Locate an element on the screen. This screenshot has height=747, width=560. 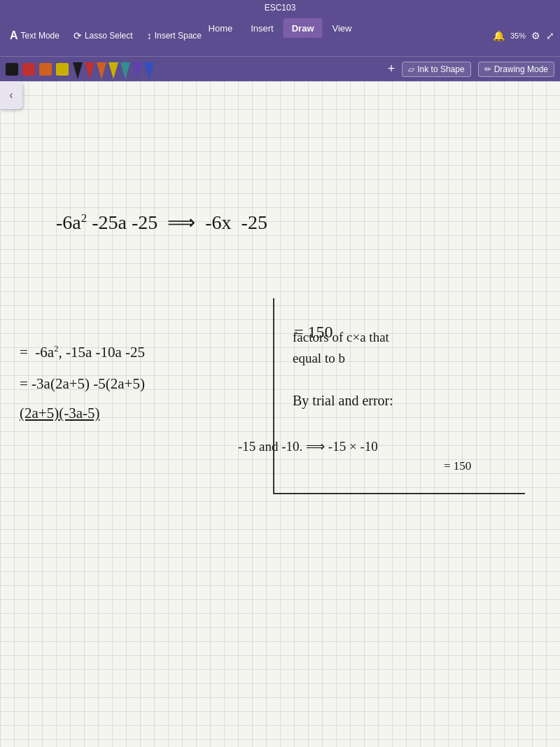
note-factors2: equal to b is located at coordinates (319, 358).